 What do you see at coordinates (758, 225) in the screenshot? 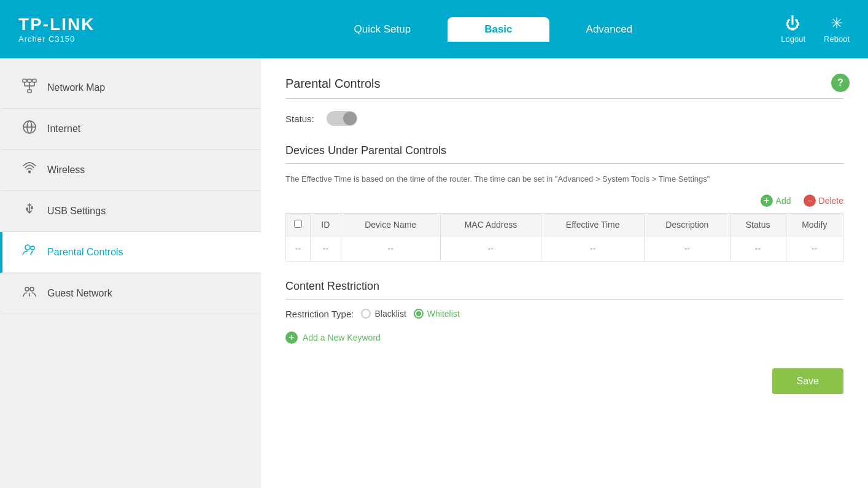
I see `col-status: Status` at bounding box center [758, 225].